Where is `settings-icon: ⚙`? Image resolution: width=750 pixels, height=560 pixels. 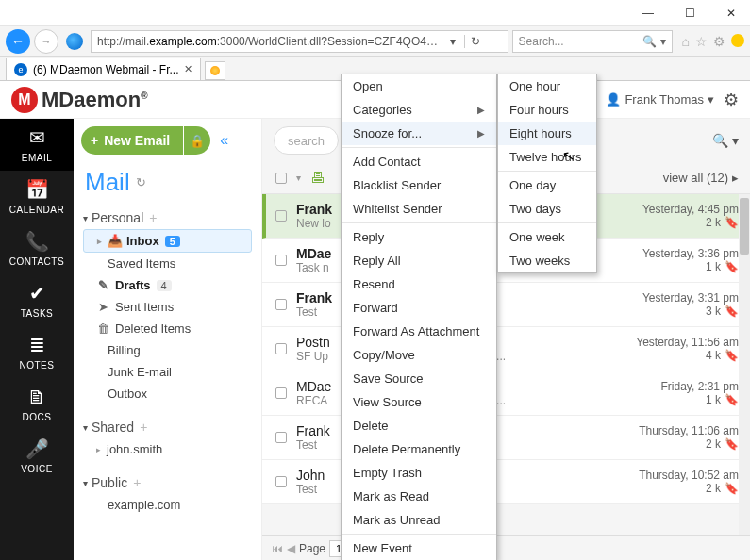 settings-icon: ⚙ is located at coordinates (731, 100).